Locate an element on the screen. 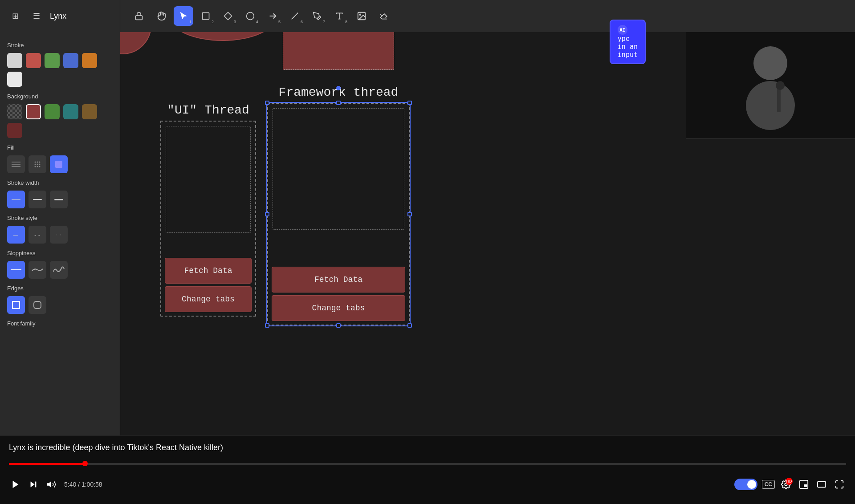 The width and height of the screenshot is (855, 504). fw-thread-container: Framework thread Fetch Data Change tabs is located at coordinates (338, 197).